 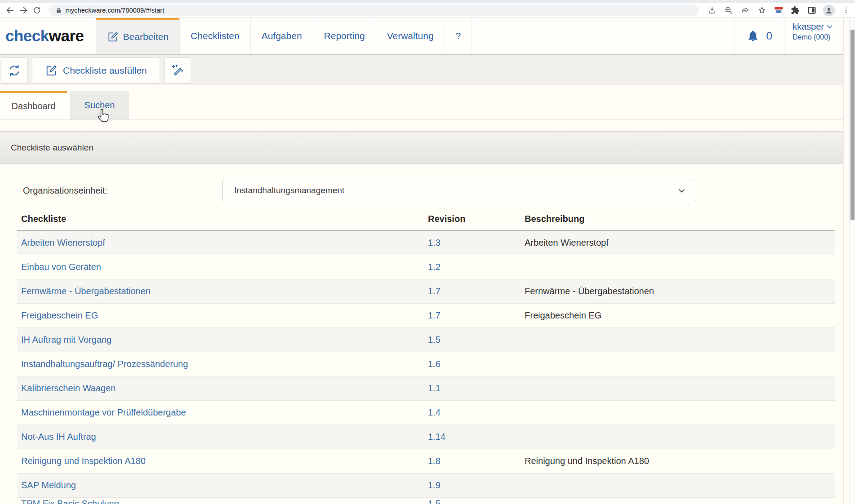 I want to click on main-nav: Bearbeiten Checklisten Aufgaben Reportin…, so click(x=284, y=36).